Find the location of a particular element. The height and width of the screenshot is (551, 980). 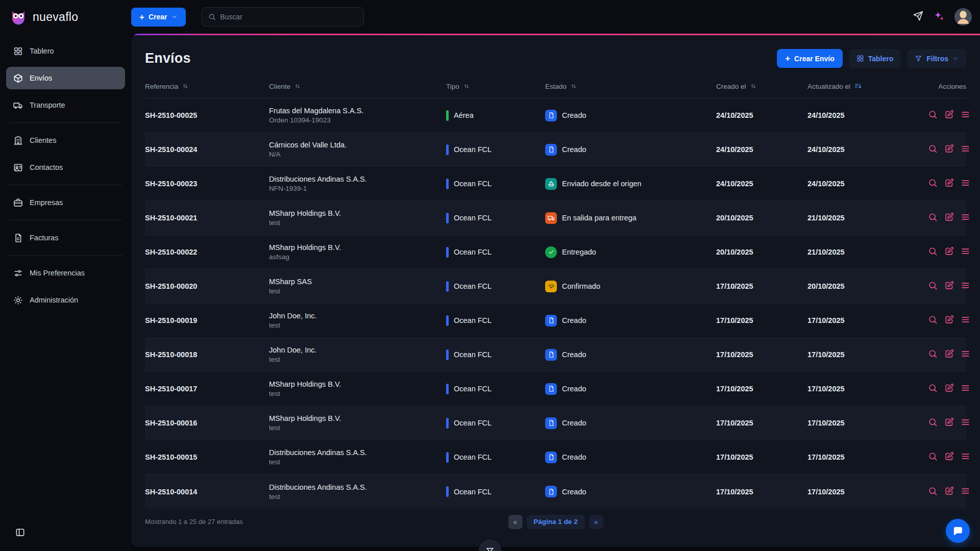

type-label: Aérea is located at coordinates (463, 115).